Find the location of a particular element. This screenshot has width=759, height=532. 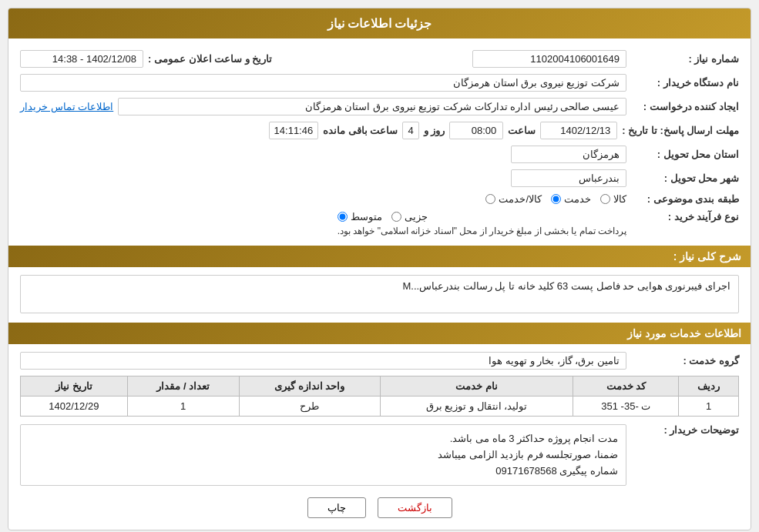

taarikh-label: تاریخ و ساعت اعلان عمومی : is located at coordinates (210, 59).